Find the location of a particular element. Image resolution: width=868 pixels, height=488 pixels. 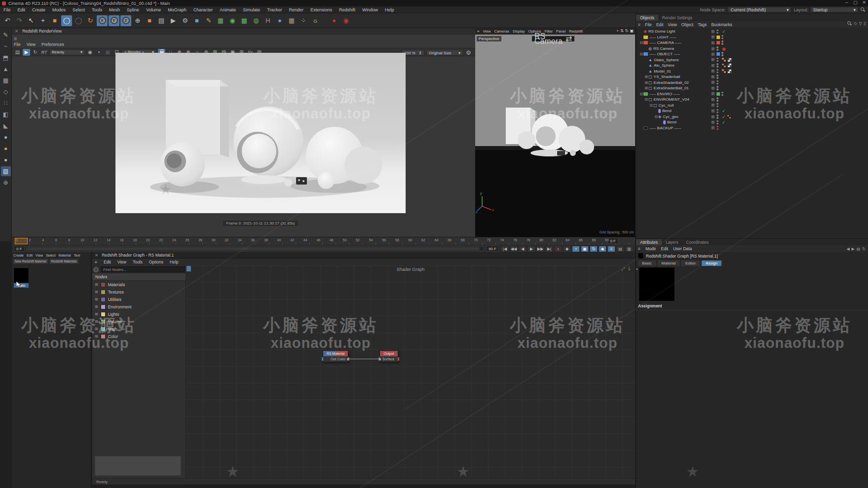

camera-select: RS Camera⇄ is located at coordinates (553, 38).